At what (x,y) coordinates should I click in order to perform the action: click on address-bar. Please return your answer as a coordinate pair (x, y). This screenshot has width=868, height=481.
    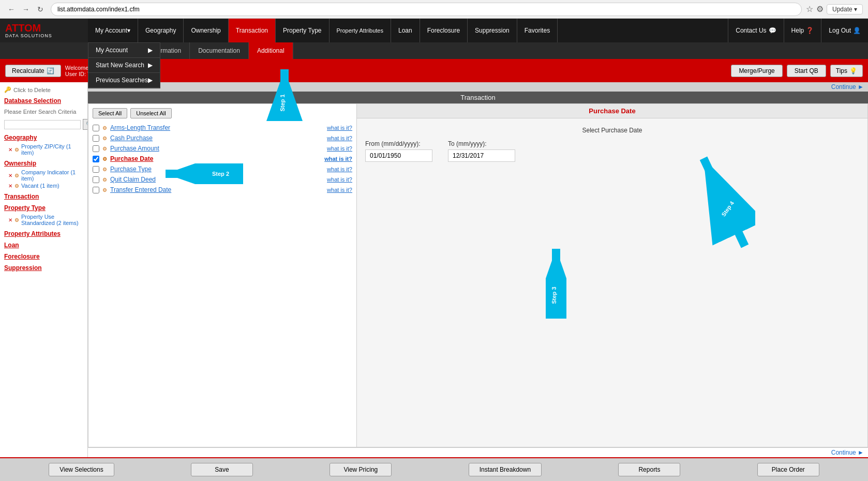
    Looking at the image, I should click on (426, 9).